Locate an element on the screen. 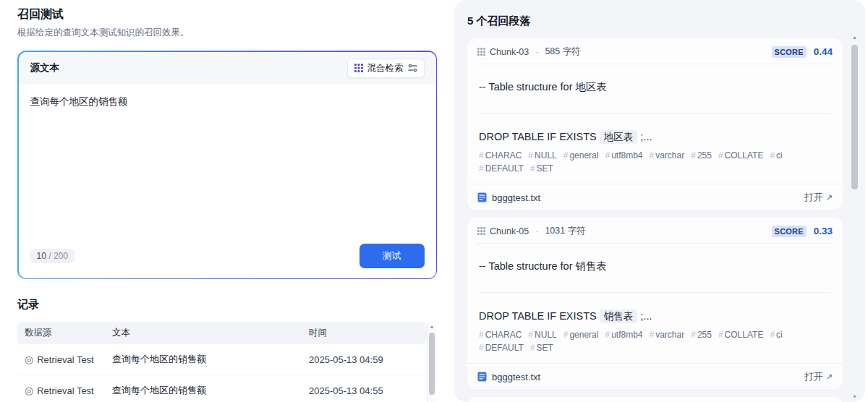 The width and height of the screenshot is (868, 402). chunk-text-line: DROP TABLE IF EXISTS 地区表 ;... is located at coordinates (655, 137).